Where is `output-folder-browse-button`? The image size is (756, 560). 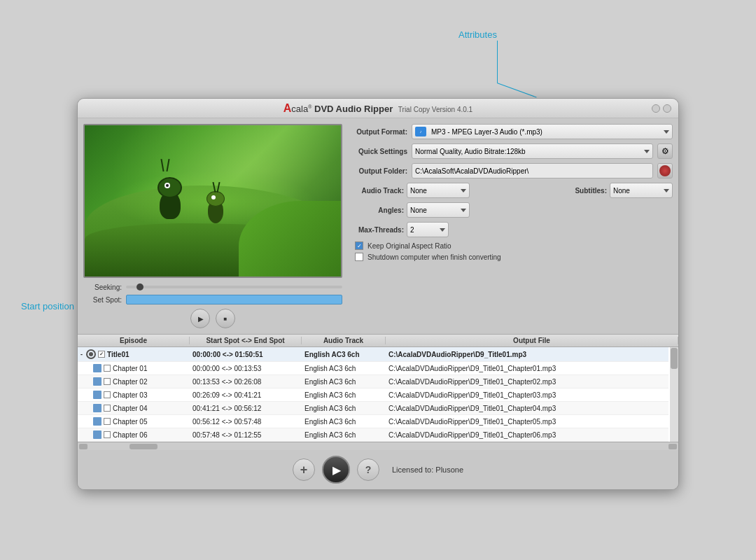 output-folder-browse-button is located at coordinates (665, 171).